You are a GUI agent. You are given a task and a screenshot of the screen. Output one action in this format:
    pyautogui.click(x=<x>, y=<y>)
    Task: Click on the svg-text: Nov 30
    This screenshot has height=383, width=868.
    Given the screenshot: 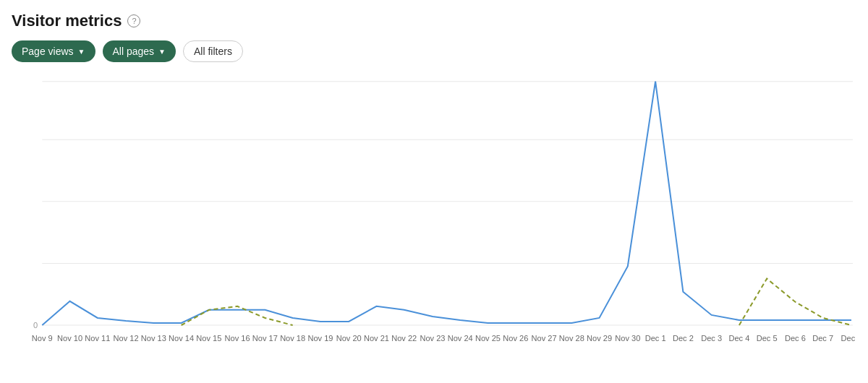 What is the action you would take?
    pyautogui.click(x=628, y=338)
    